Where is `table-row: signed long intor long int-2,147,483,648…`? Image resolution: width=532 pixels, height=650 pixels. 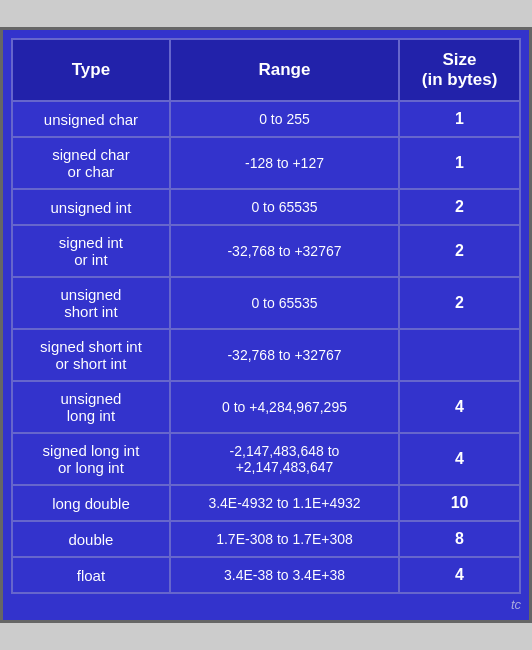
table-row: signed long intor long int-2,147,483,648… is located at coordinates (266, 459).